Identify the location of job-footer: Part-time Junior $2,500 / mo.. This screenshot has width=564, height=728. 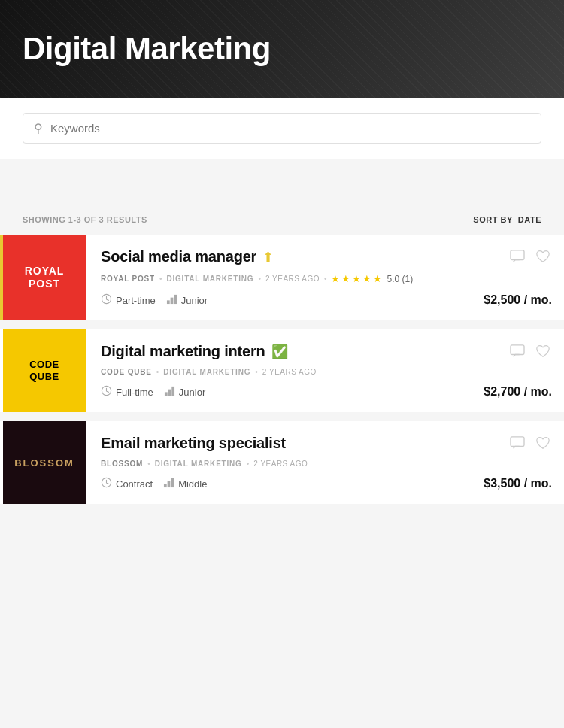
(326, 300).